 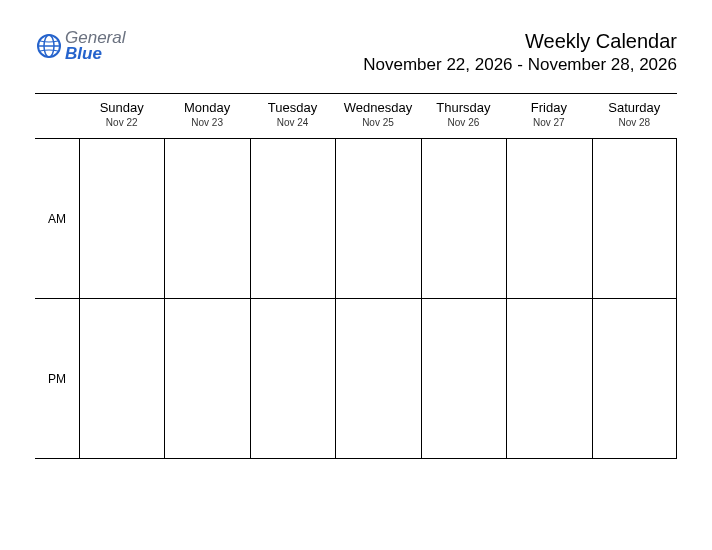 I want to click on day-header: Sunday Nov 22, so click(x=122, y=114).